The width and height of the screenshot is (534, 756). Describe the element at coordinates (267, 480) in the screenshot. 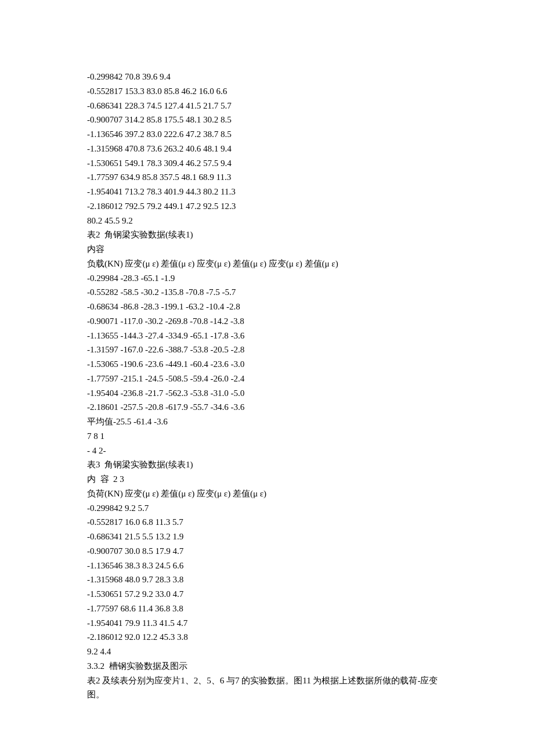

I see `text-line: 内 容 2 3` at that location.